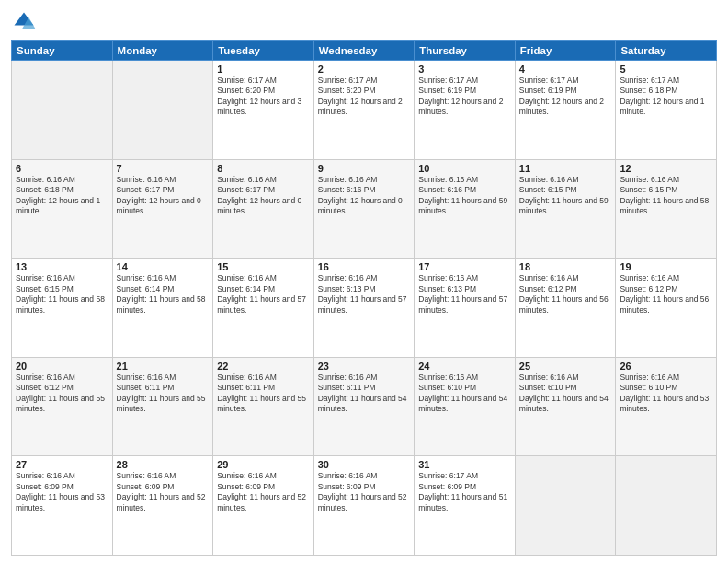  Describe the element at coordinates (364, 366) in the screenshot. I see `day-number: 23` at that location.